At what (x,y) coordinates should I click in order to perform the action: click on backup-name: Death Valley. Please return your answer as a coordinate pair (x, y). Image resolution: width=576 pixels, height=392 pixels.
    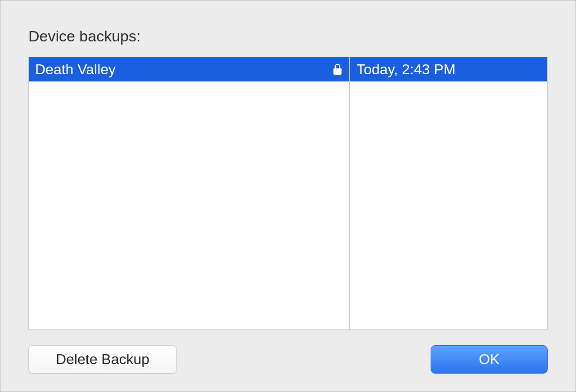
    Looking at the image, I should click on (76, 69).